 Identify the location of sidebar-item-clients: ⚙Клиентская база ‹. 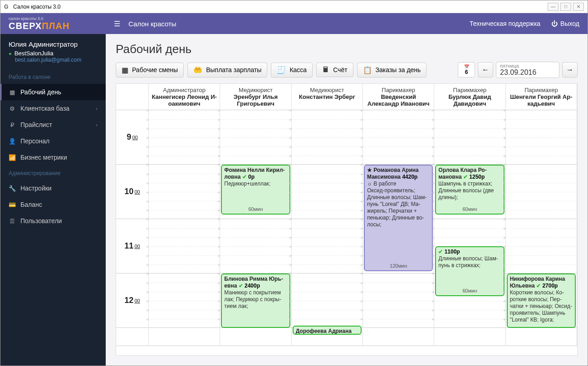
(53, 108).